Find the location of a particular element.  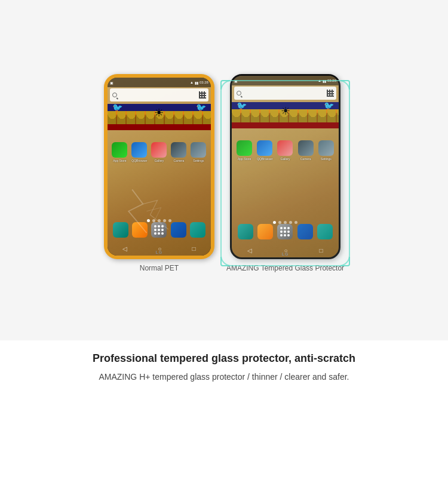

sub-text: AMAZING H+ tempered glass protector / th… is located at coordinates (224, 377).